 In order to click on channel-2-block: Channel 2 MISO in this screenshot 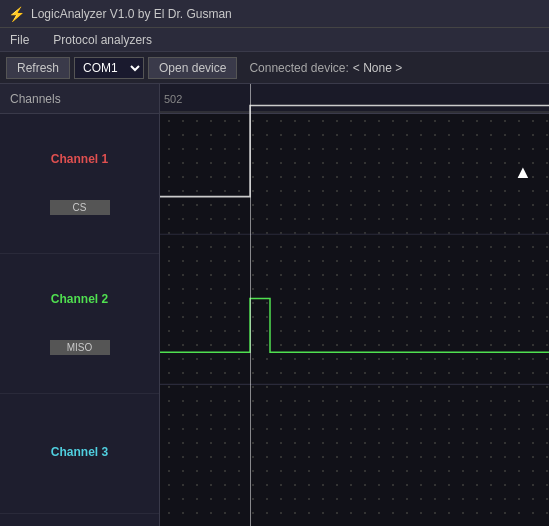, I will do `click(80, 324)`.